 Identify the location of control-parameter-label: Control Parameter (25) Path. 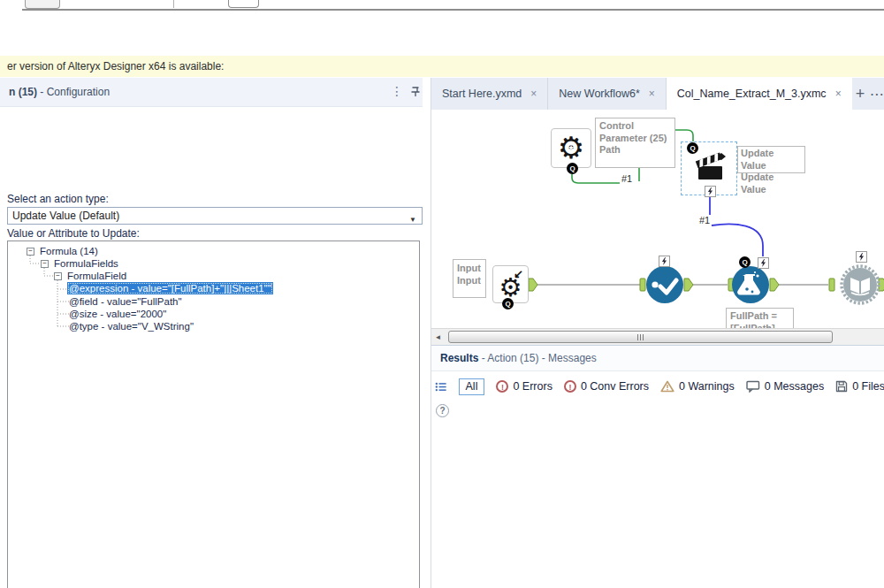
(635, 143).